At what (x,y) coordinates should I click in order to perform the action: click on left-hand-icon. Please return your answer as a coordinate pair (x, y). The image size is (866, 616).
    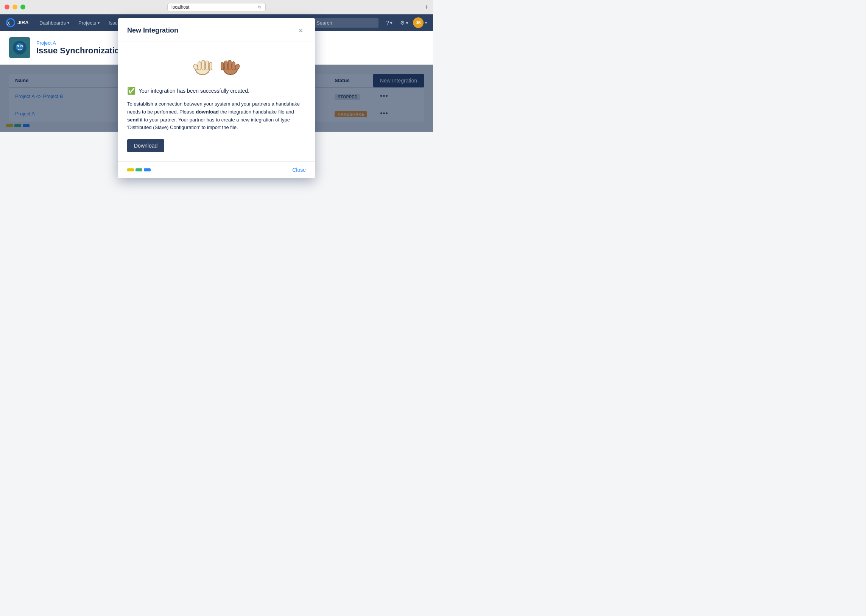
    Looking at the image, I should click on (202, 64).